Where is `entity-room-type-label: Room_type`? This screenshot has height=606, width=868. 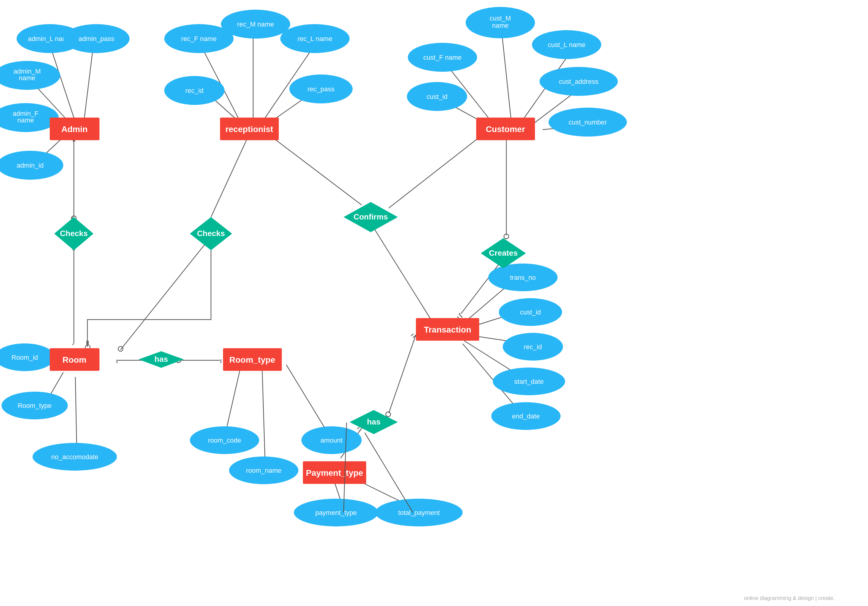 entity-room-type-label: Room_type is located at coordinates (253, 360).